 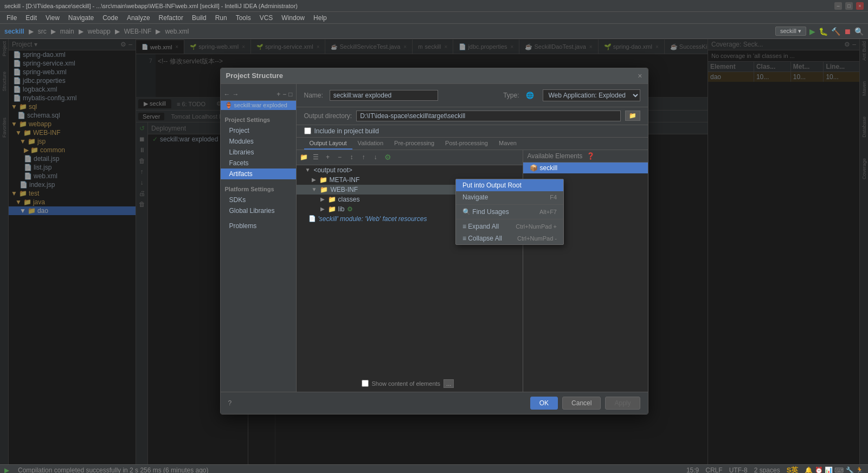 What do you see at coordinates (329, 144) in the screenshot?
I see `artifact-tab-output-layout: Output Layout` at bounding box center [329, 144].